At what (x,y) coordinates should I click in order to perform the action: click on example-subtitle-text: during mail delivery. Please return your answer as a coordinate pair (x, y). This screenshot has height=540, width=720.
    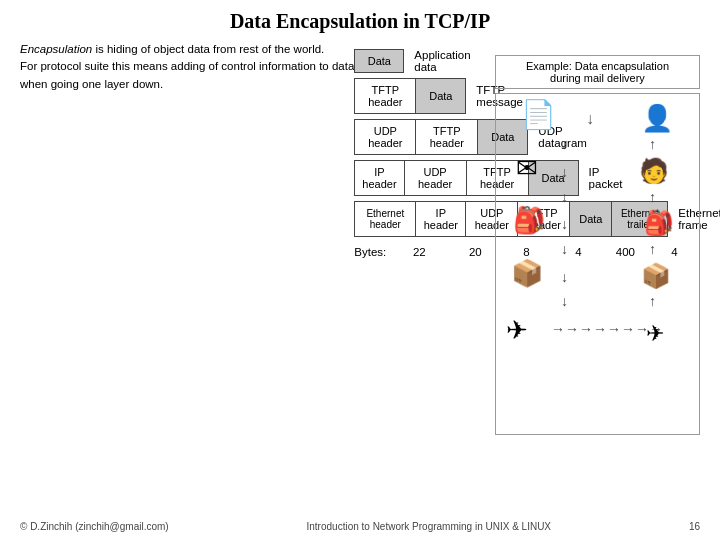
    Looking at the image, I should click on (598, 78).